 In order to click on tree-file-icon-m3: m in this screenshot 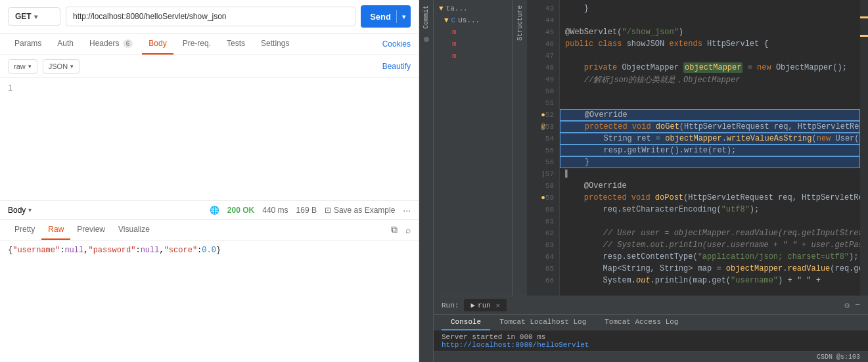, I will do `click(455, 56)`.